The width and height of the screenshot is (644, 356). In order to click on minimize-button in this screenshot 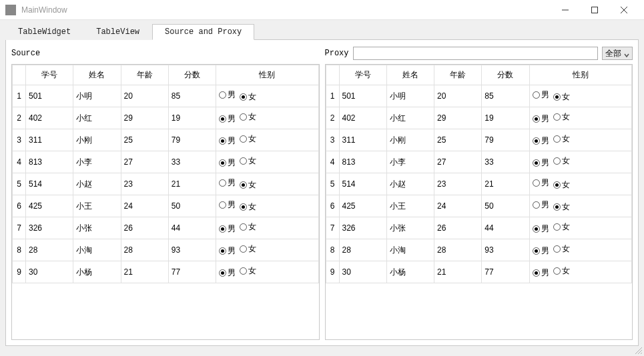, I will do `click(565, 10)`.